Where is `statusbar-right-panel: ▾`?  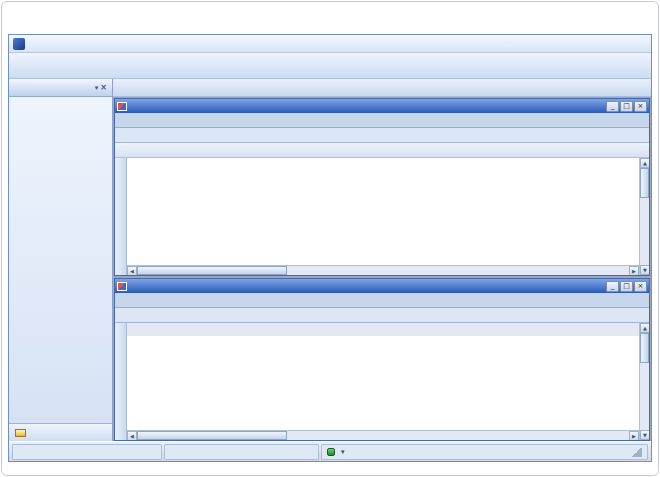
statusbar-right-panel: ▾ is located at coordinates (484, 452).